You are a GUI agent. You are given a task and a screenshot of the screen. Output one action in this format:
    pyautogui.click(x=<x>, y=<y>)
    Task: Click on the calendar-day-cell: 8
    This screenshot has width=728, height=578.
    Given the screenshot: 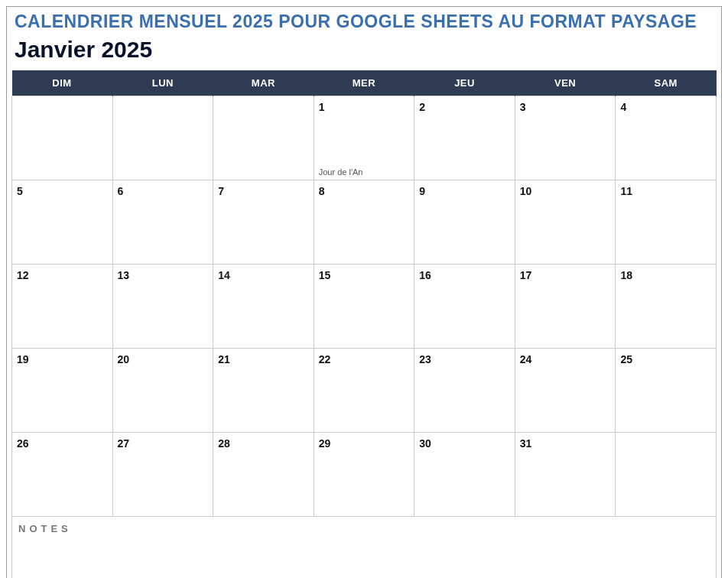 What is the action you would take?
    pyautogui.click(x=364, y=222)
    